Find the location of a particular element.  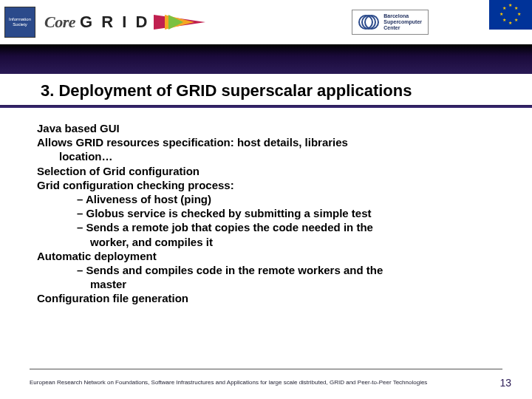

bullet-level1: Selection of Grid configuration is located at coordinates (270, 171).